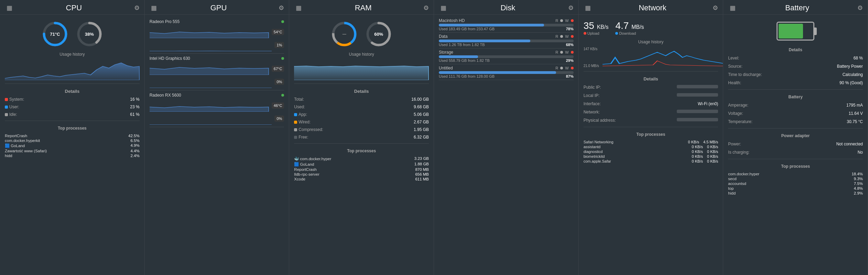  What do you see at coordinates (361, 34) in the screenshot?
I see `ram-gauge-row: — 60%` at bounding box center [361, 34].